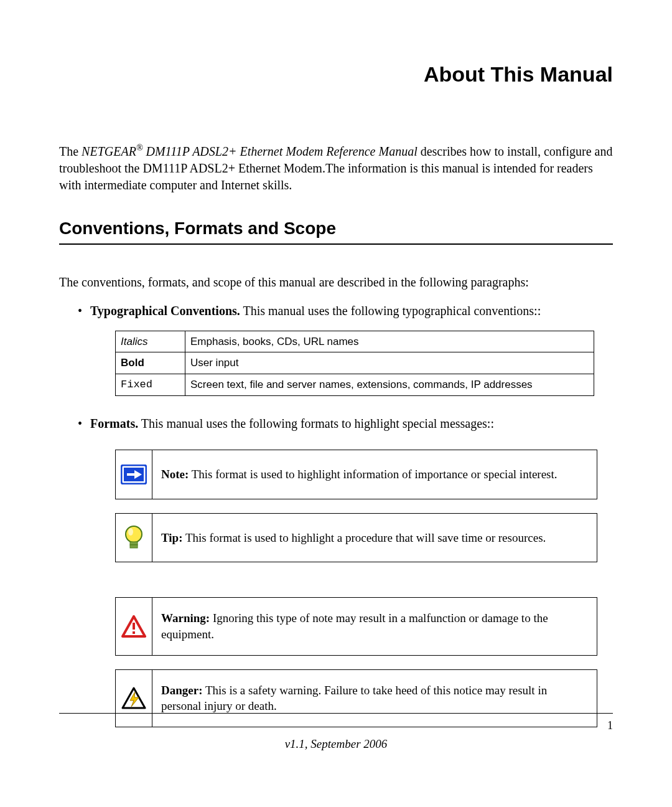  What do you see at coordinates (151, 364) in the screenshot?
I see `conv-label-bold: Bold` at bounding box center [151, 364].